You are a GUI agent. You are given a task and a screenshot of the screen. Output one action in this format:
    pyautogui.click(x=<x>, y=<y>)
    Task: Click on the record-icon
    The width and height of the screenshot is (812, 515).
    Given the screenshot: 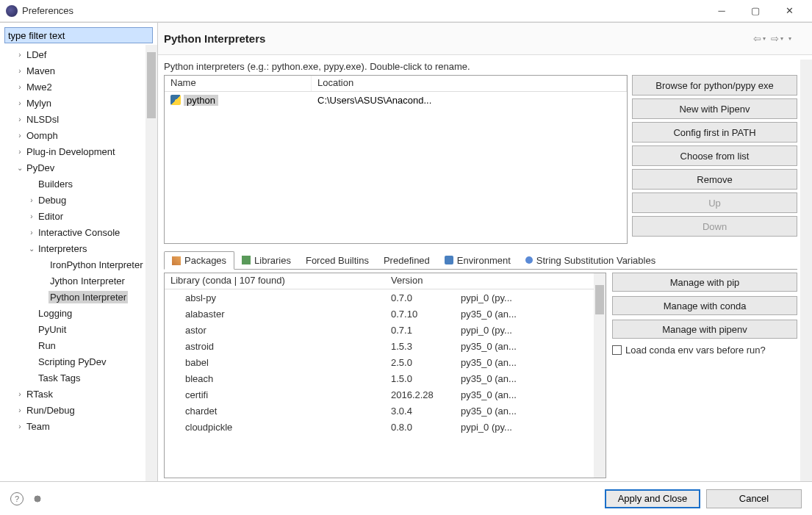 What is the action you would take?
    pyautogui.click(x=37, y=499)
    